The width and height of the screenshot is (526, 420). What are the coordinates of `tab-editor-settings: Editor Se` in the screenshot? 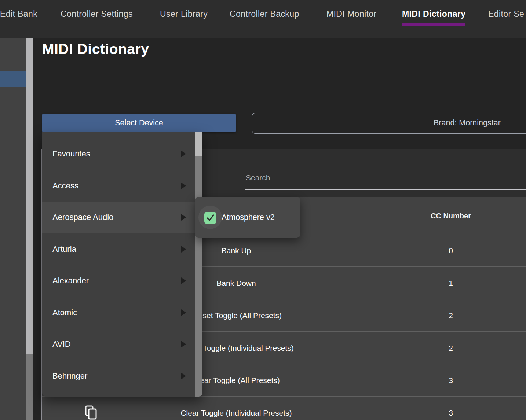 It's located at (506, 14).